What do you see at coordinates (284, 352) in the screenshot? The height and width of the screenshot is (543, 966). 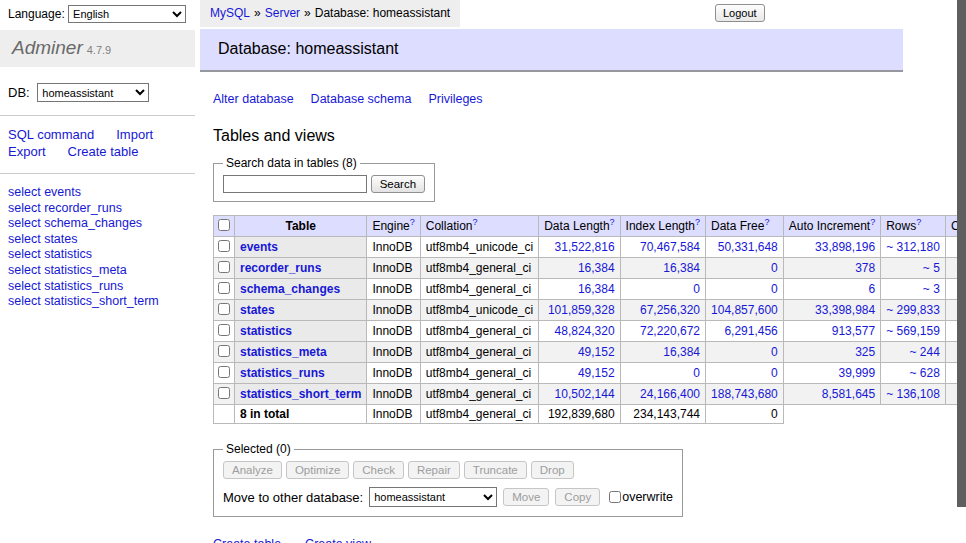 I see `table-name-link: statistics_meta` at bounding box center [284, 352].